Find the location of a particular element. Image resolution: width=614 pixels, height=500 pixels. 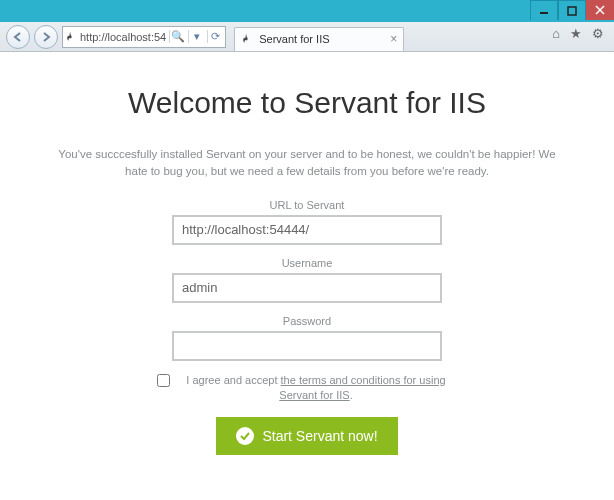

browser-menu-icons: ⌂ ★ ⚙ is located at coordinates (578, 34).